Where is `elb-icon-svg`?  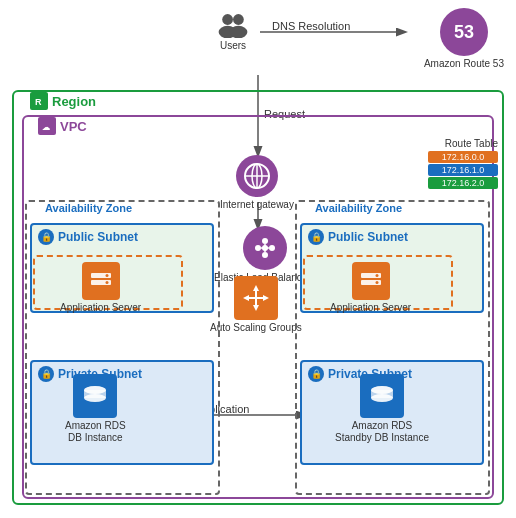
elb-icon-svg is located at coordinates (265, 248).